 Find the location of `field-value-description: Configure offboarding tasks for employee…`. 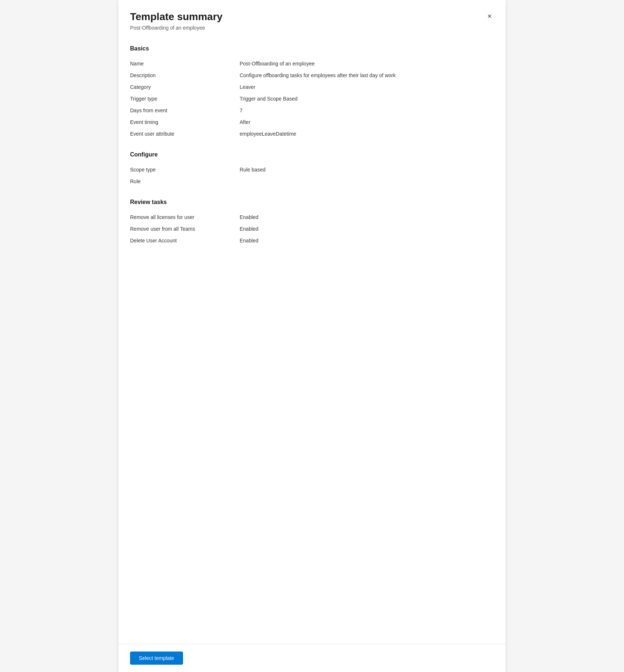

field-value-description: Configure offboarding tasks for employee… is located at coordinates (367, 75).